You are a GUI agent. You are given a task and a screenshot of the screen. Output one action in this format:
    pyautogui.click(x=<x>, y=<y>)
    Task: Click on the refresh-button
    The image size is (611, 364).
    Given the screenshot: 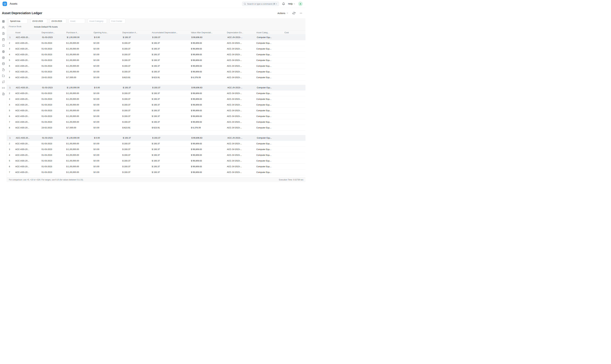 What is the action you would take?
    pyautogui.click(x=294, y=13)
    